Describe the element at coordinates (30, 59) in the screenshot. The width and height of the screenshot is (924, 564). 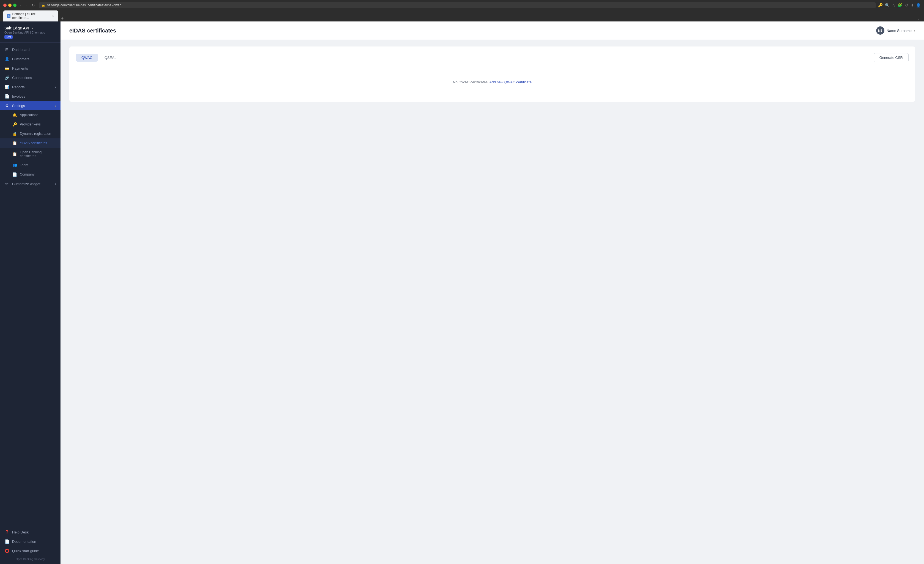
I see `sidebar-item-customers: 👤 Customers` at that location.